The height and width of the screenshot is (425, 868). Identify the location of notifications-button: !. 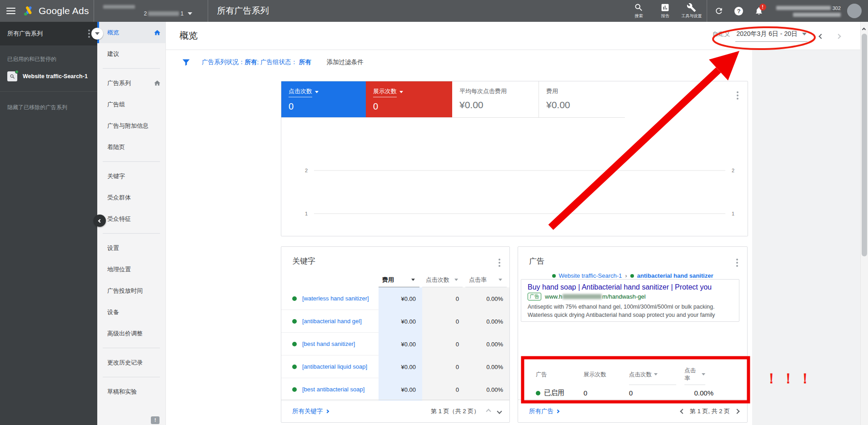
(759, 11).